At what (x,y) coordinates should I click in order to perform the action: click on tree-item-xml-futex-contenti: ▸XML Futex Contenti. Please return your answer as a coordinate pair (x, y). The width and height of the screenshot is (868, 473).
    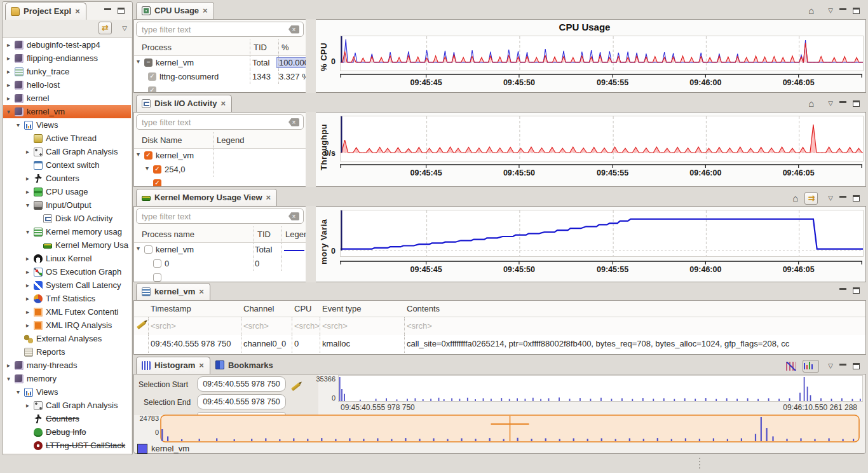
    Looking at the image, I should click on (67, 312).